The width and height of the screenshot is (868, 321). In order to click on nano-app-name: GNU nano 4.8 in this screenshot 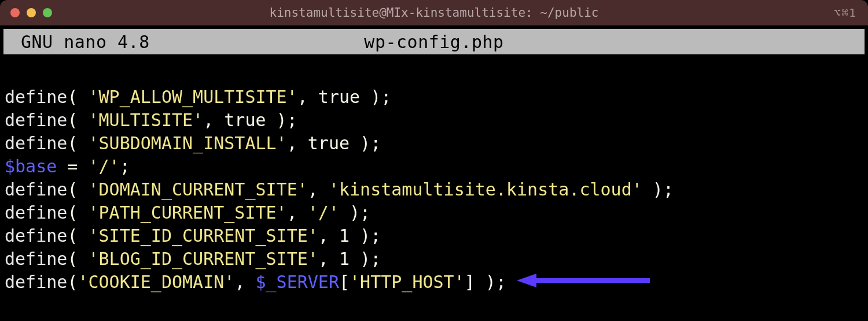, I will do `click(76, 42)`.